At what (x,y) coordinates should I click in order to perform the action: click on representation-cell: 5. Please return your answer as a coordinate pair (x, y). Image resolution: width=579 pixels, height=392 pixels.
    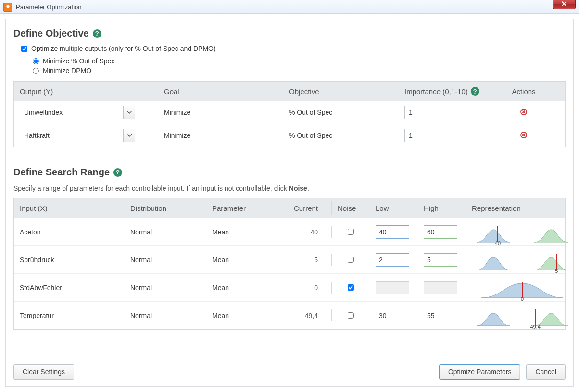
    Looking at the image, I should click on (522, 260).